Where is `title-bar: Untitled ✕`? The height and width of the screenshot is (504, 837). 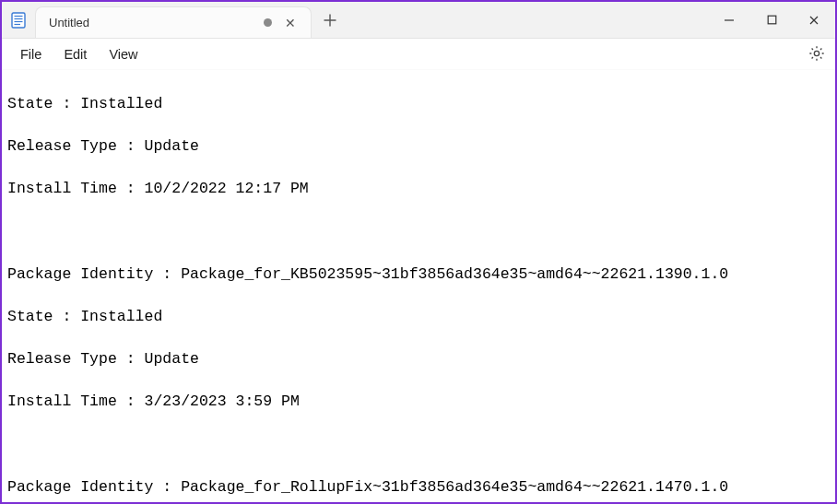
title-bar: Untitled ✕ is located at coordinates (418, 20).